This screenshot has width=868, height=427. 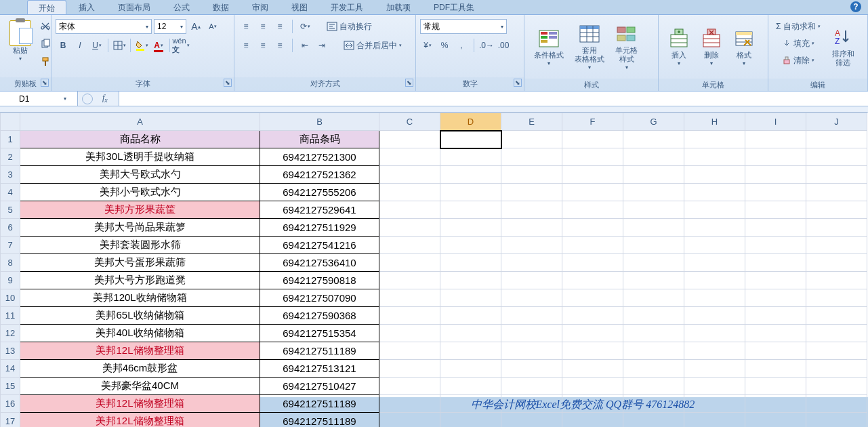 What do you see at coordinates (776, 192) in the screenshot?
I see `cell-I4` at bounding box center [776, 192].